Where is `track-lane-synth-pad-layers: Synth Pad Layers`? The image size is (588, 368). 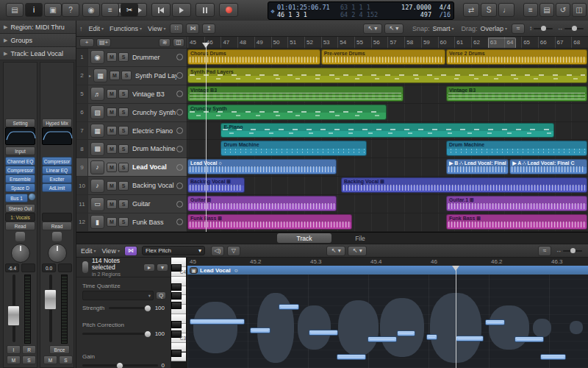
track-lane-synth-pad-layers: Synth Pad Layers is located at coordinates (388, 77).